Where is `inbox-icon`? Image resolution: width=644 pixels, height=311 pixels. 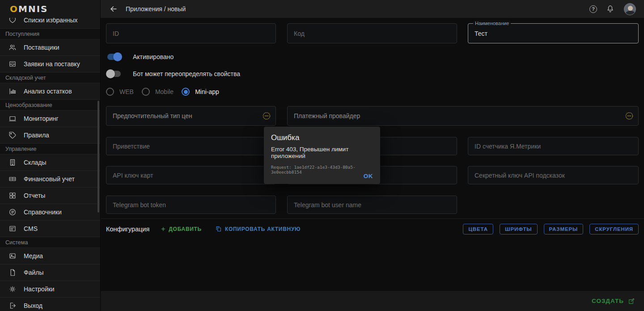 inbox-icon is located at coordinates (13, 64).